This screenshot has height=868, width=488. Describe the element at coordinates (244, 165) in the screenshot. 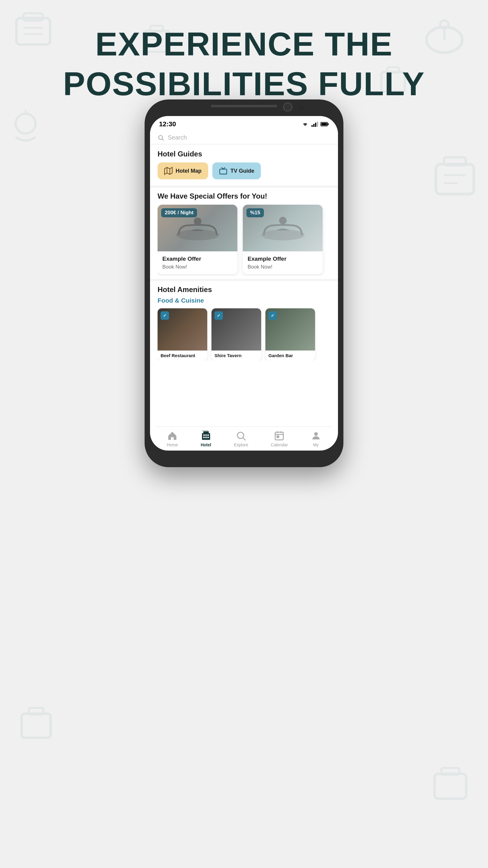

I see `hotel-guides-section: Hotel Guides Hotel Map` at that location.